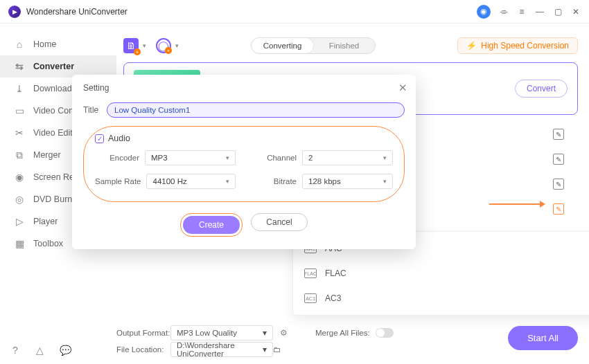  I want to click on flac-icon: FLAC, so click(310, 273).